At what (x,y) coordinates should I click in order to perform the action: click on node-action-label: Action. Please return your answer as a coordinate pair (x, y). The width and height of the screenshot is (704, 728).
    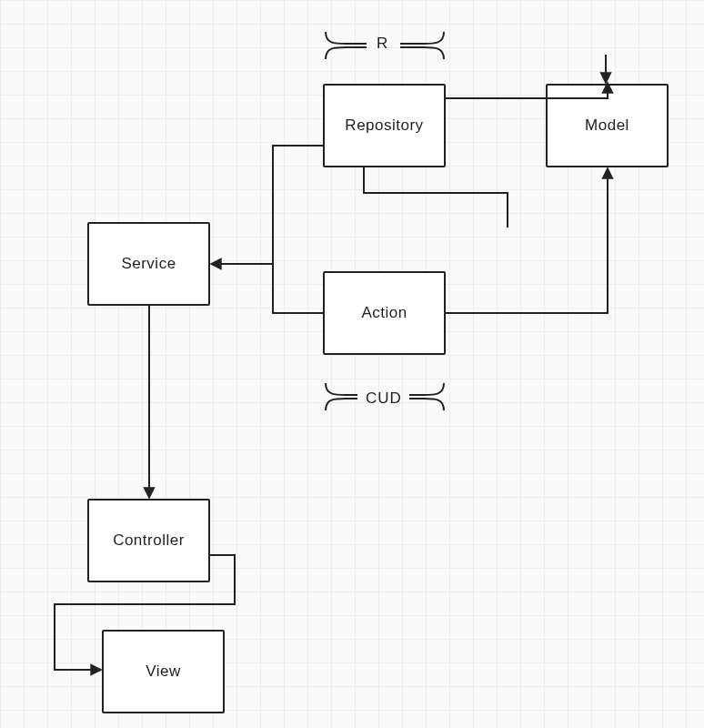
    Looking at the image, I should click on (384, 313).